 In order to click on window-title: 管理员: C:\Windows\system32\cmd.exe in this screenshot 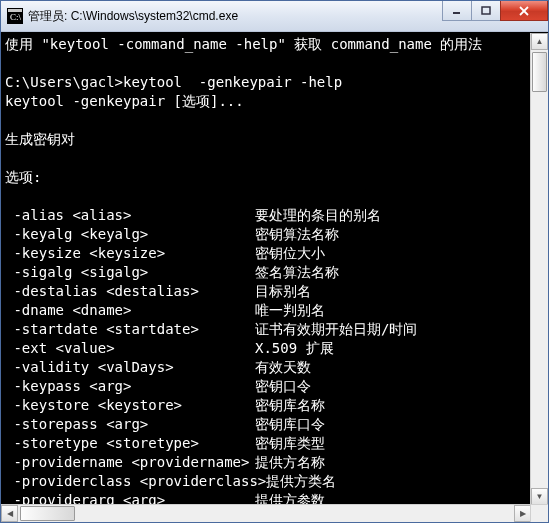, I will do `click(133, 16)`.